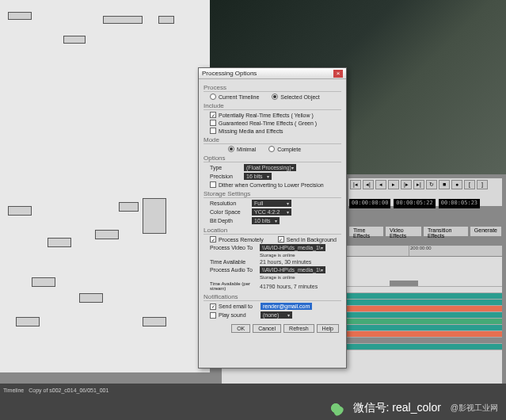  I want to click on ruler-tick: 200:00:00, so click(455, 250).